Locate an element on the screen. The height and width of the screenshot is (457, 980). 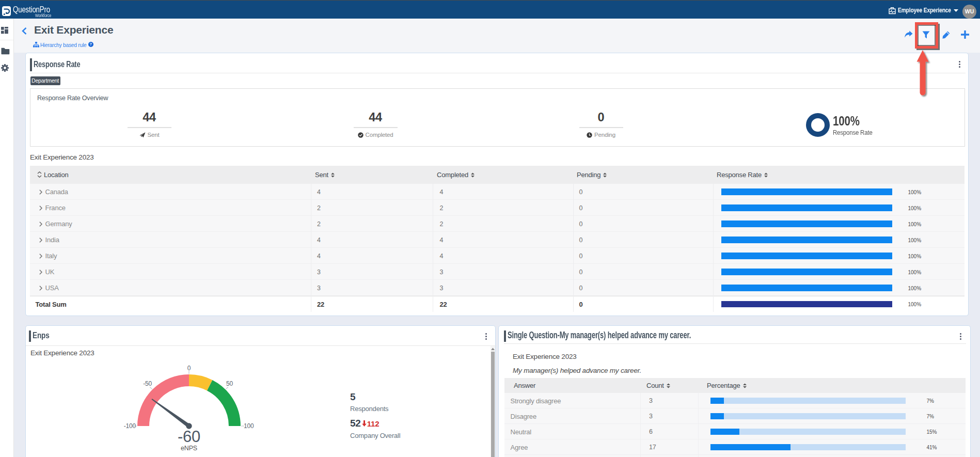
svg-text: 0 is located at coordinates (189, 368).